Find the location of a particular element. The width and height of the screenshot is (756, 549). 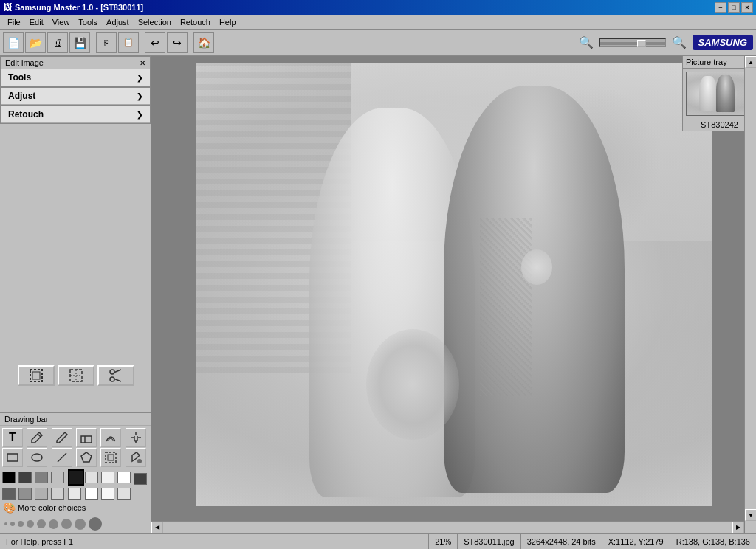

more-colors-button: 🎨 More color choices is located at coordinates (75, 508).